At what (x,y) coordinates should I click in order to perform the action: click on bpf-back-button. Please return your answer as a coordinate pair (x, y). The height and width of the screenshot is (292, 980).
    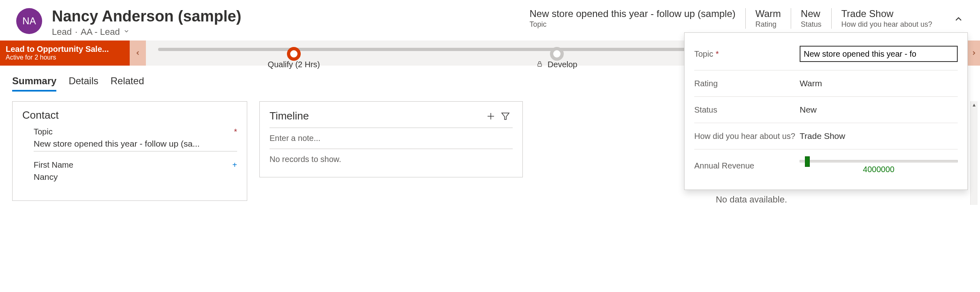
    Looking at the image, I should click on (138, 53).